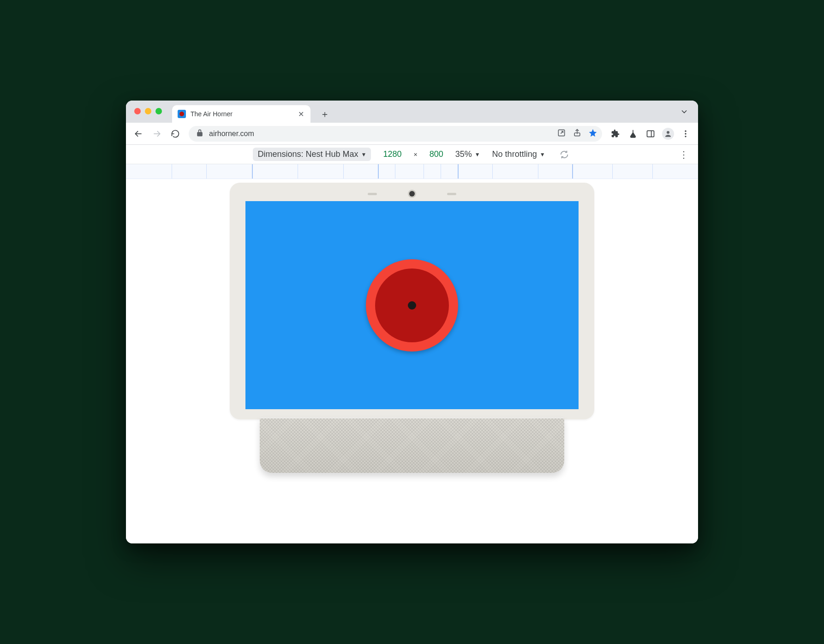 This screenshot has width=824, height=644. What do you see at coordinates (381, 134) in the screenshot?
I see `url-text: airhorner.com` at bounding box center [381, 134].